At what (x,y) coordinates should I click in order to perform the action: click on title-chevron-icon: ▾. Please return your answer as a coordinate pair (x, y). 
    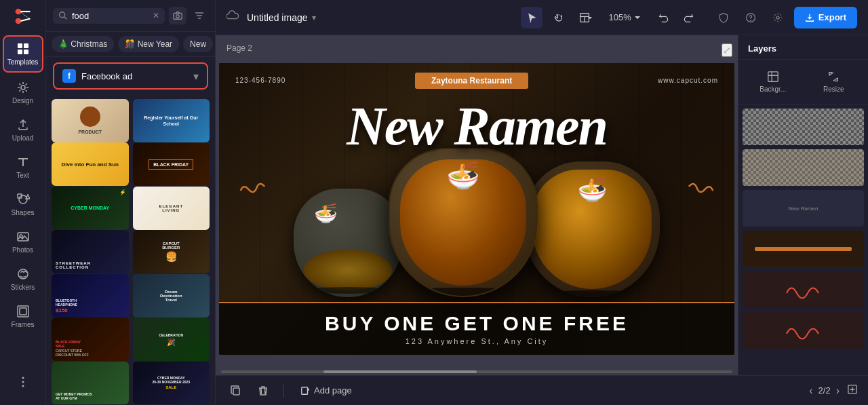
    Looking at the image, I should click on (314, 18).